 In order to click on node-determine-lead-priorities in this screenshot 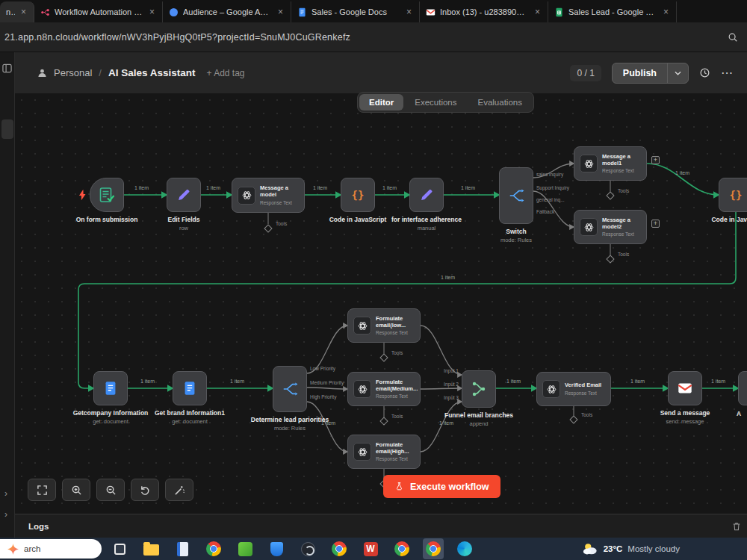, I will do `click(290, 389)`.